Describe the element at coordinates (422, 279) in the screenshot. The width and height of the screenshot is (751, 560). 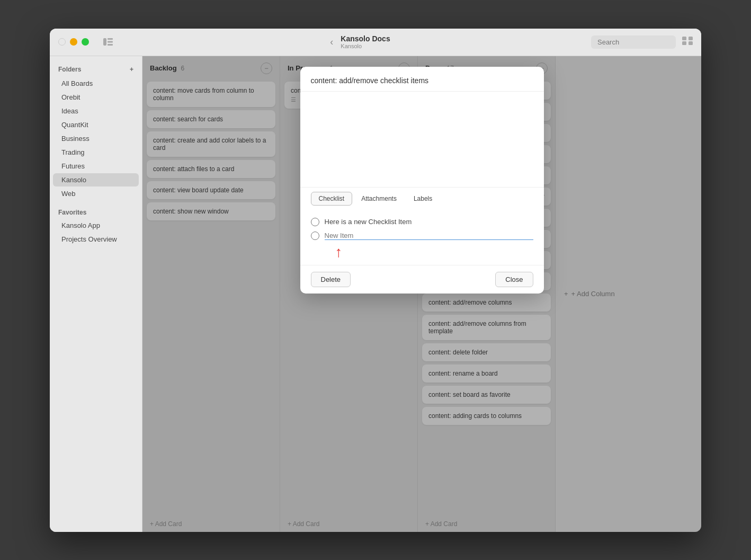
I see `modal-footer: Delete Close` at that location.